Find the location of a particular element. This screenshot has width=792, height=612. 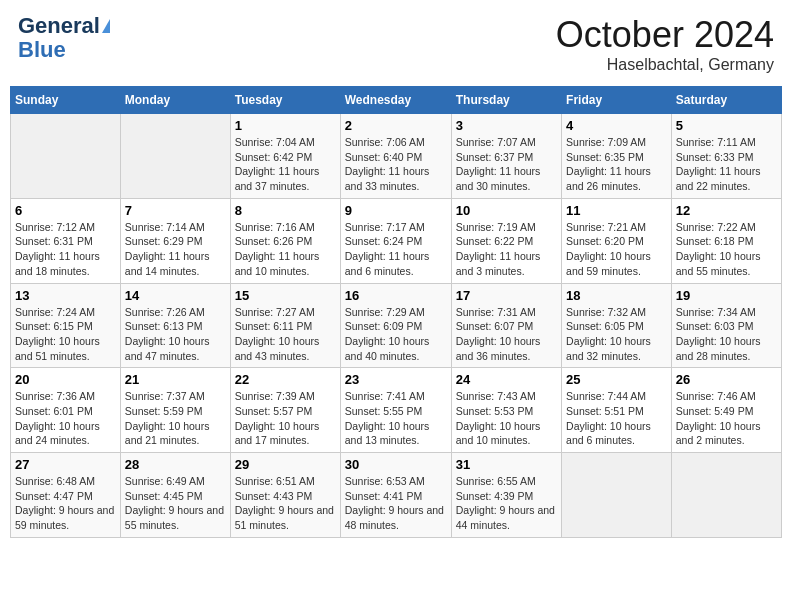

table-row: 19Sunrise: 7:34 AM Sunset: 6:03 PM Dayli… is located at coordinates (726, 326).